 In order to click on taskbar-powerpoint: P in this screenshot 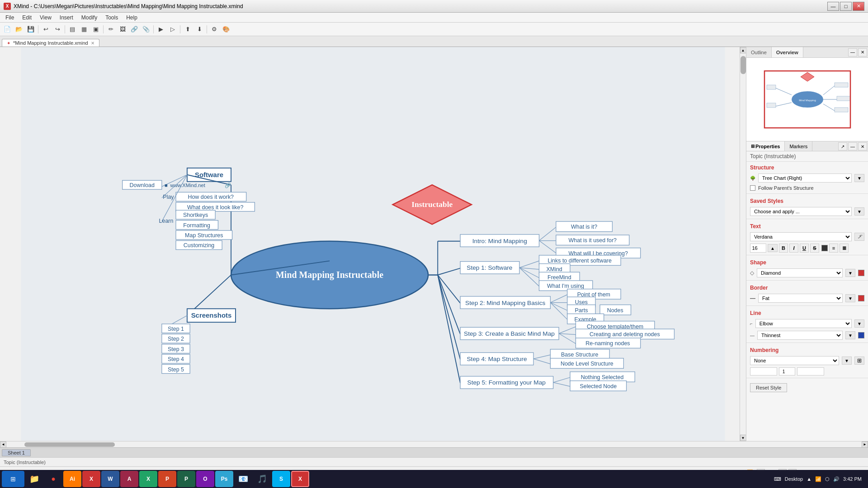, I will do `click(167, 479)`.